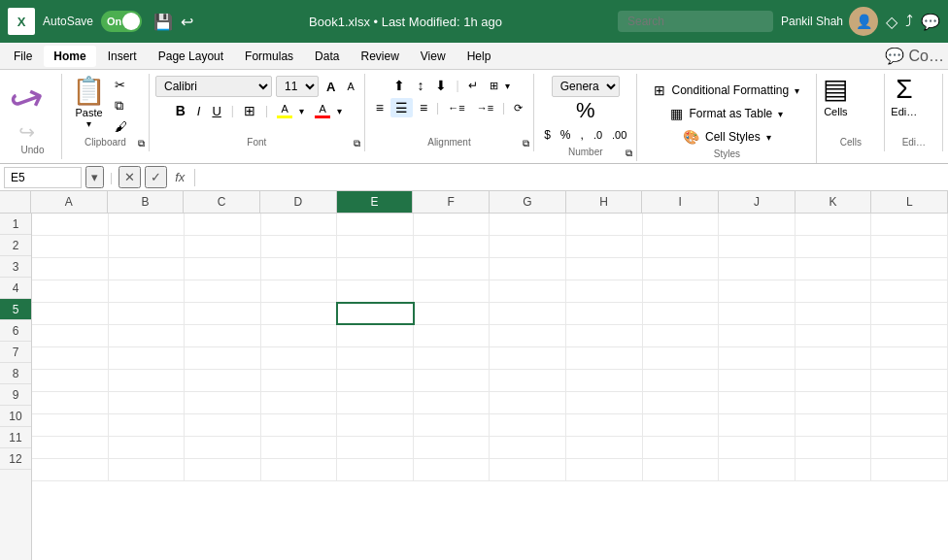 This screenshot has width=948, height=560. What do you see at coordinates (223, 313) in the screenshot?
I see `cell-C5` at bounding box center [223, 313].